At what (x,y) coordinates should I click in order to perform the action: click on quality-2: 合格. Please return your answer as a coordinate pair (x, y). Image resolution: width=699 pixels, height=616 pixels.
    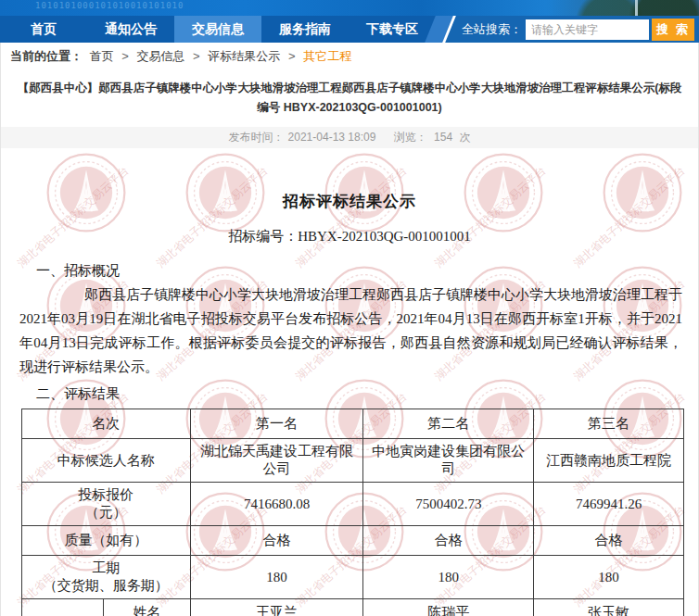
    Looking at the image, I should click on (449, 541).